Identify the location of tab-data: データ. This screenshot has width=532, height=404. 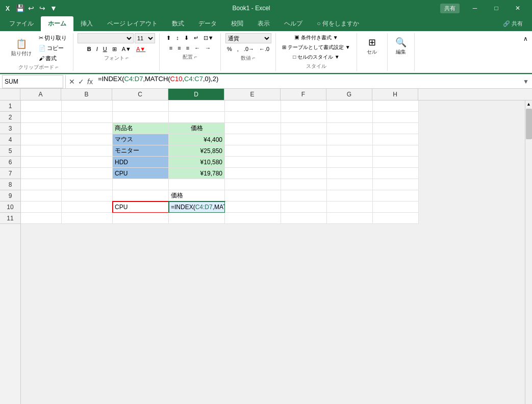
(208, 23).